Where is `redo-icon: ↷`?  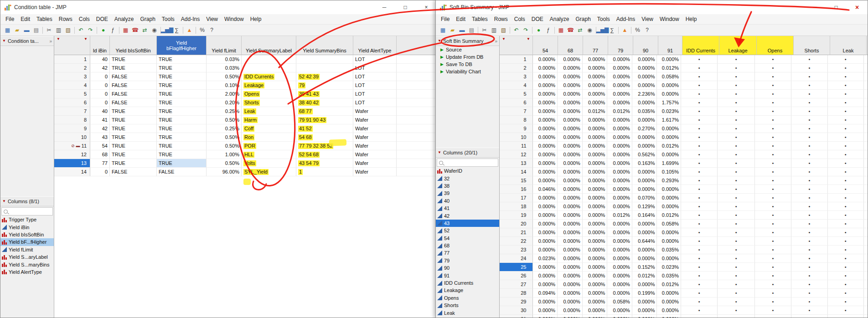
redo-icon: ↷ is located at coordinates (90, 30).